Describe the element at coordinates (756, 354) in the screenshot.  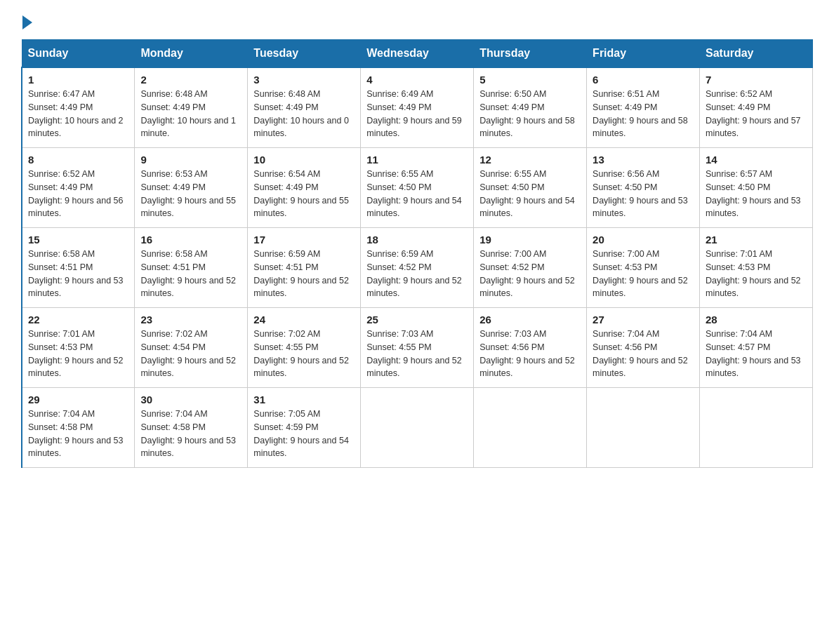
I see `day-info: Sunrise: 7:04 AMSunset: 4:57 PMDaylight:…` at that location.